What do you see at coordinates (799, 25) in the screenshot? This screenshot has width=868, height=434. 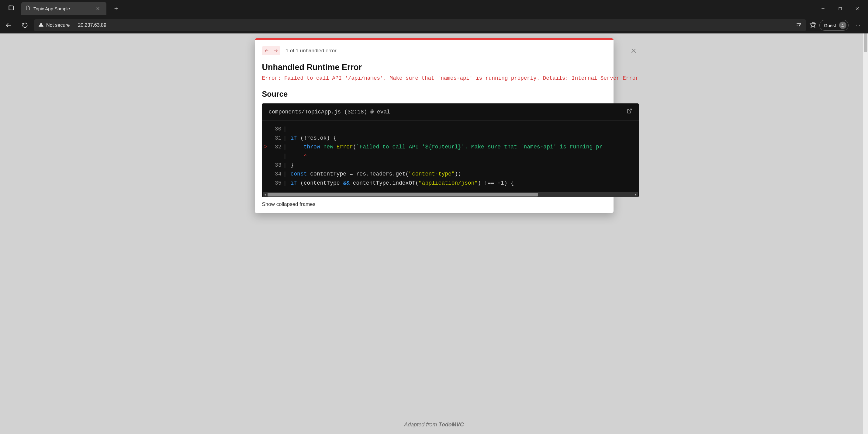 I see `read-aloud-icon` at bounding box center [799, 25].